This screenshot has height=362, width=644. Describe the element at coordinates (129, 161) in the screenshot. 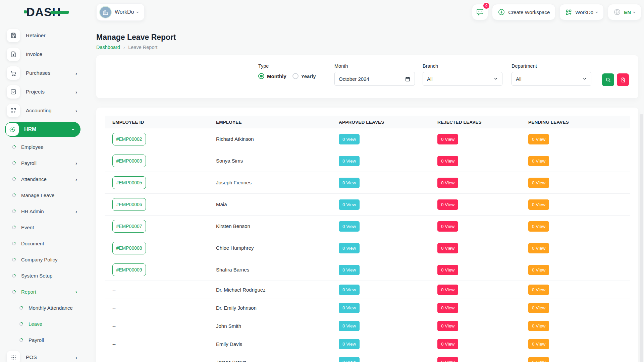

I see `employee-id-chip: #EMP00003` at that location.